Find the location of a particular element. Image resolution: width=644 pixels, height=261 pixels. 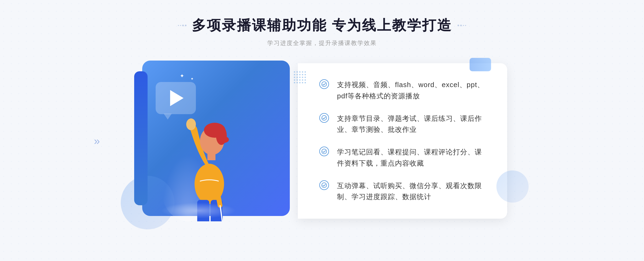

header-decoration: 多项录播课辅助功能 专为线上教学打造 is located at coordinates (322, 25).